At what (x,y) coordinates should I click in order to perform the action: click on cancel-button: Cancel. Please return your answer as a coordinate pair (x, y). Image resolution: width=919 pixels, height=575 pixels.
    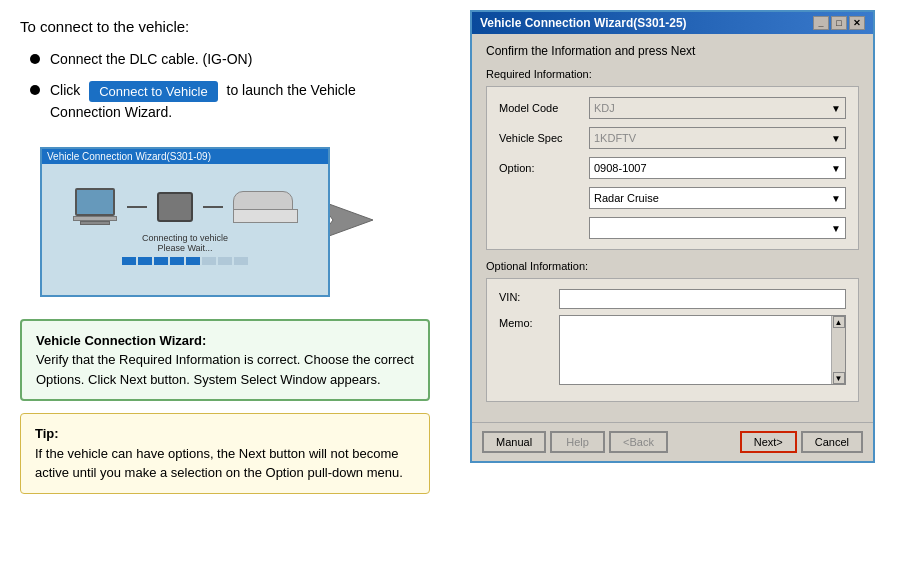
    Looking at the image, I should click on (832, 442).